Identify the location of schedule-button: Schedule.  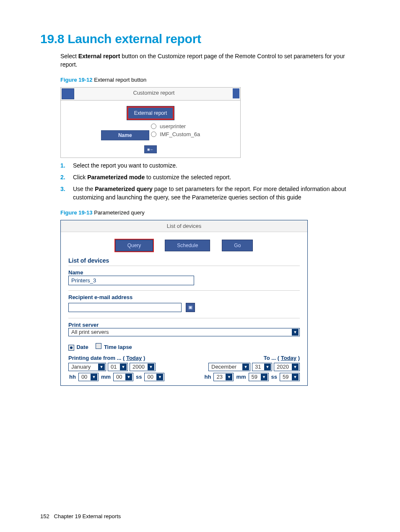
(187, 245).